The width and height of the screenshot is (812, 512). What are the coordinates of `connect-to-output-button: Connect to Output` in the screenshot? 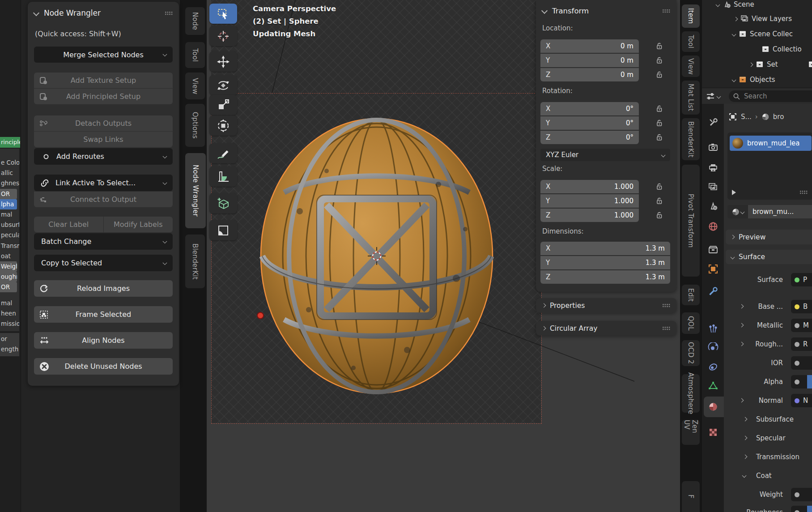 It's located at (103, 200).